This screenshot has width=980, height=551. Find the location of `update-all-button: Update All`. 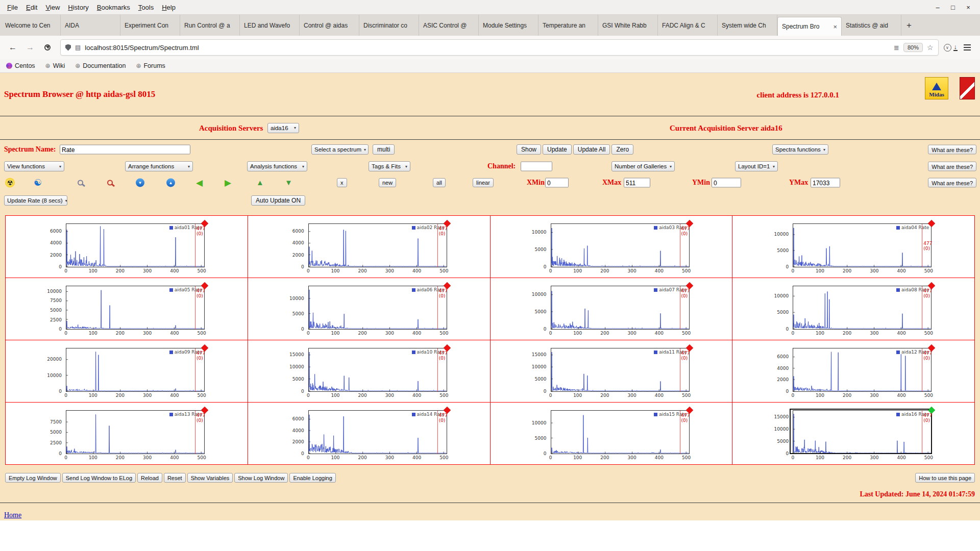

update-all-button: Update All is located at coordinates (592, 149).